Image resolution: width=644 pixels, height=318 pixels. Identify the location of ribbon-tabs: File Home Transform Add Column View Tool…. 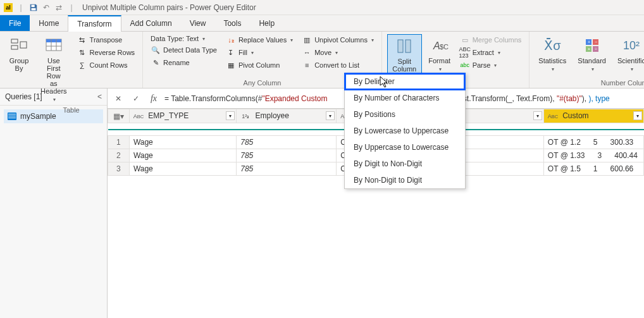
(322, 23).